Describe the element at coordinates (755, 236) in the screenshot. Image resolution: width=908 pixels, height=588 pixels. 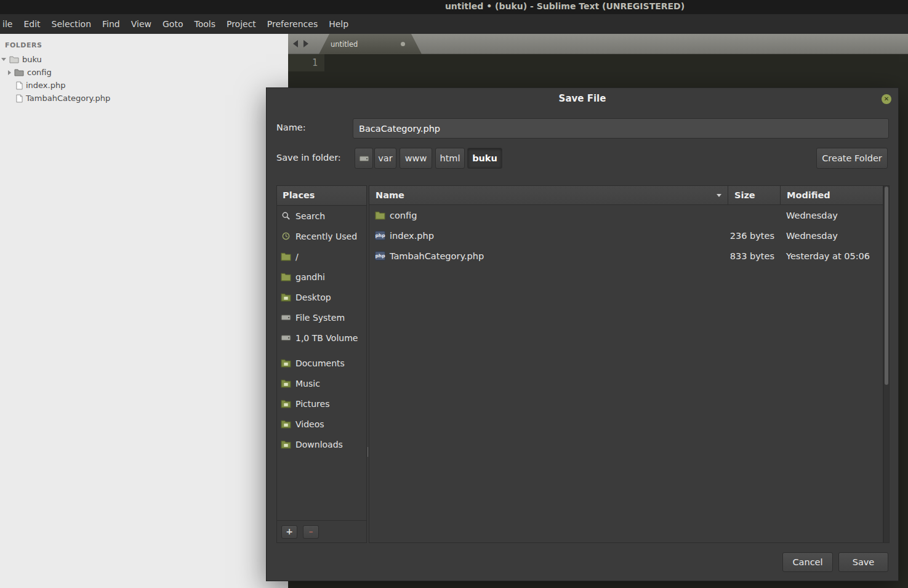
I see `file-size: 236 bytes` at that location.